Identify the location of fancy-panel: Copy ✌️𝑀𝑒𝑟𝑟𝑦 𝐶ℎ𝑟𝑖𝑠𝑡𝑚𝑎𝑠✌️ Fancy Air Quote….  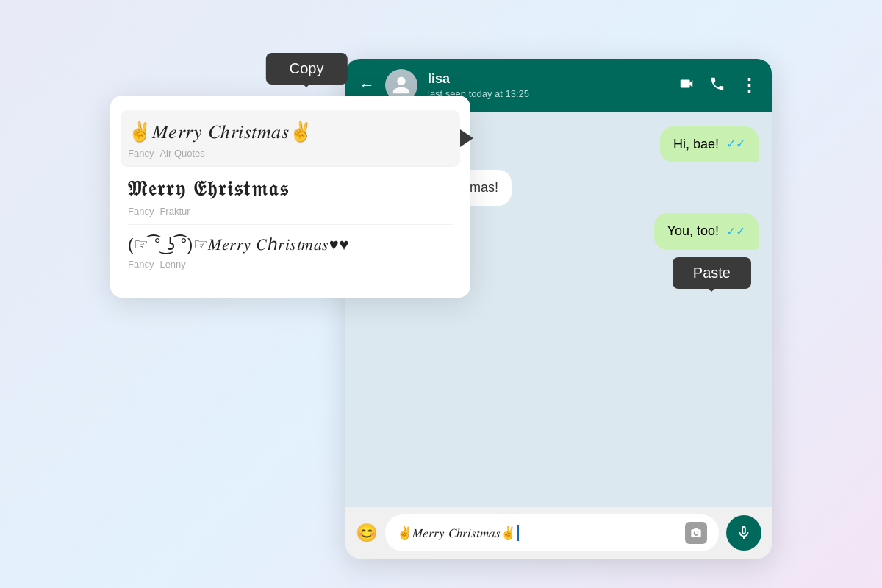
(290, 197).